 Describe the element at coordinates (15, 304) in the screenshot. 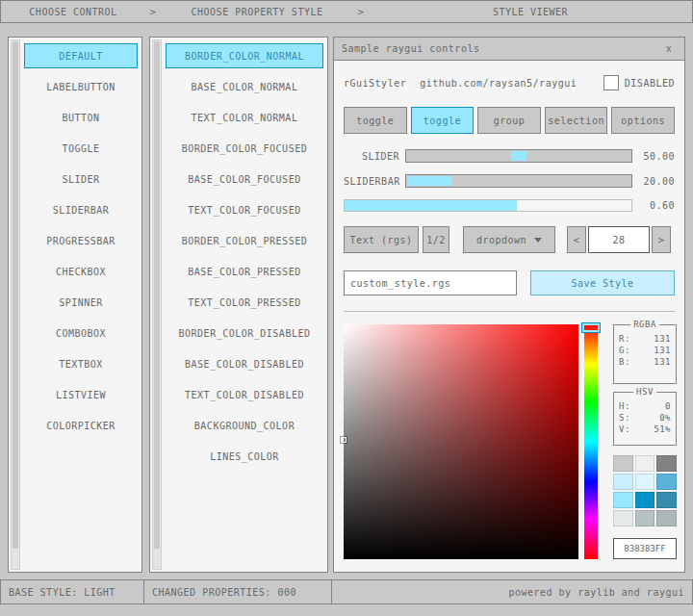

I see `controls-scrollbar` at that location.